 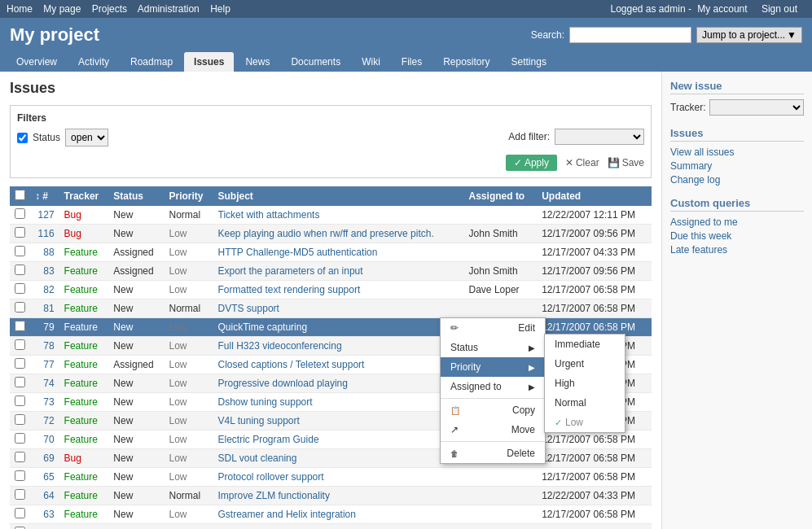 I want to click on status-filter-checkbox, so click(x=23, y=138).